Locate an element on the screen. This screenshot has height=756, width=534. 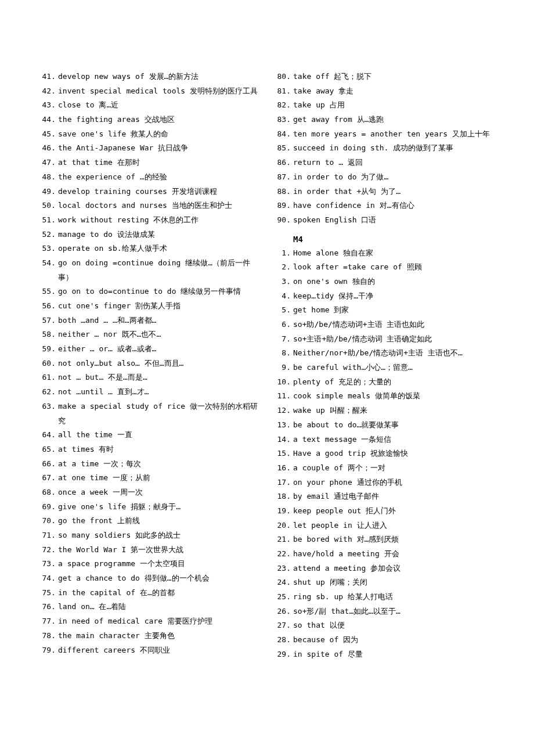
item-text: cook simple meals 做简单的饭菜 is located at coordinates (356, 396).